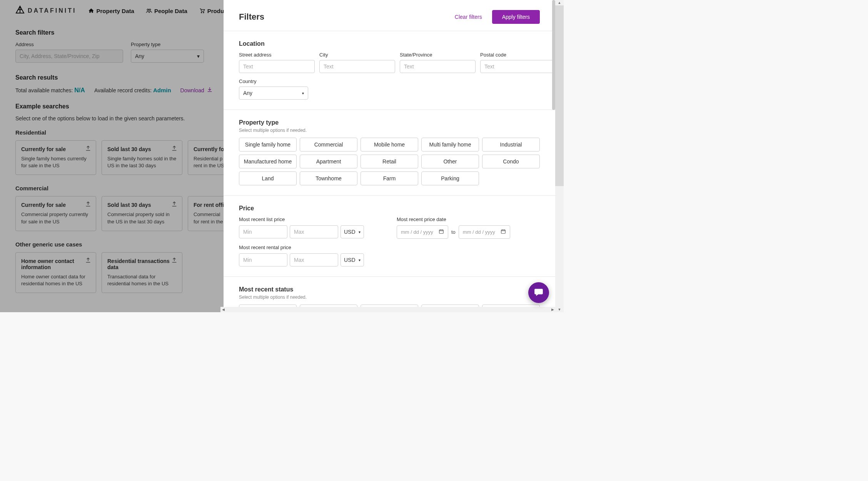 This screenshot has width=868, height=481. I want to click on price-date-to-input: mm / dd / yyyy, so click(484, 232).